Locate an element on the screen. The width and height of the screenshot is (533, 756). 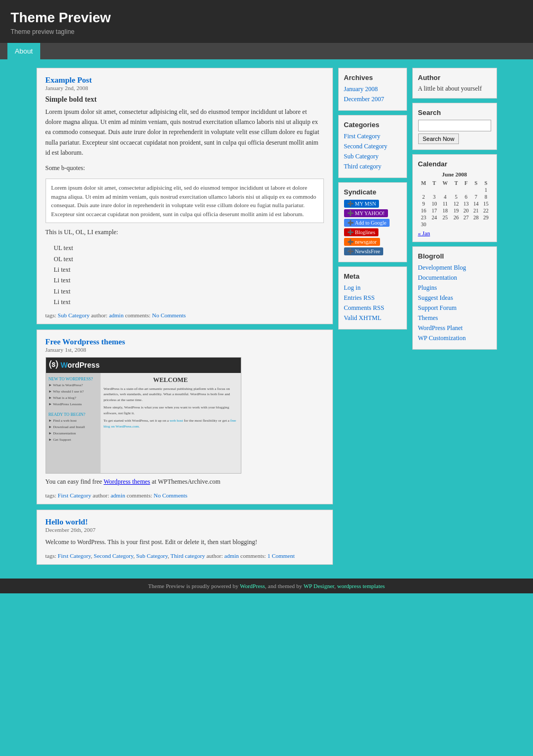
syndicate-msn: ➕ MY MSN is located at coordinates (373, 203).